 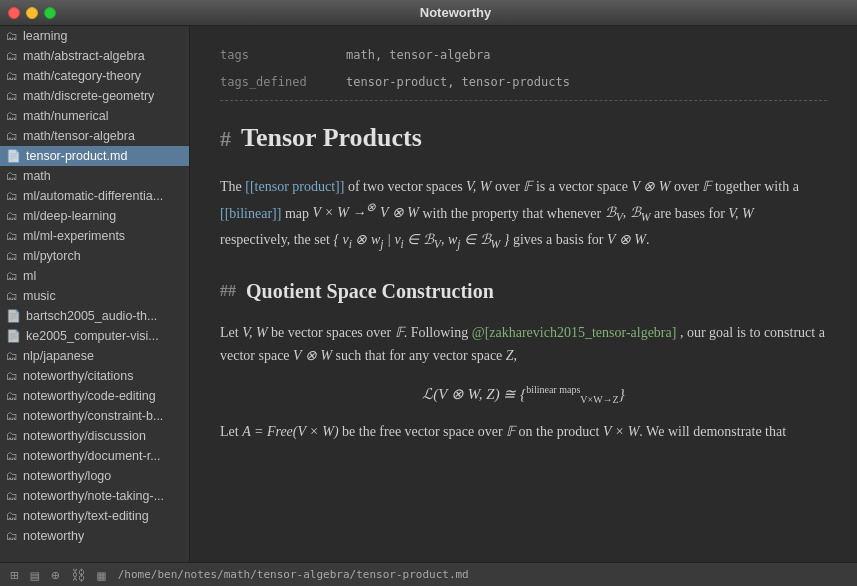 I want to click on file-path: /home/ben/notes/math/tensor-algebra/tens…, so click(x=482, y=574).